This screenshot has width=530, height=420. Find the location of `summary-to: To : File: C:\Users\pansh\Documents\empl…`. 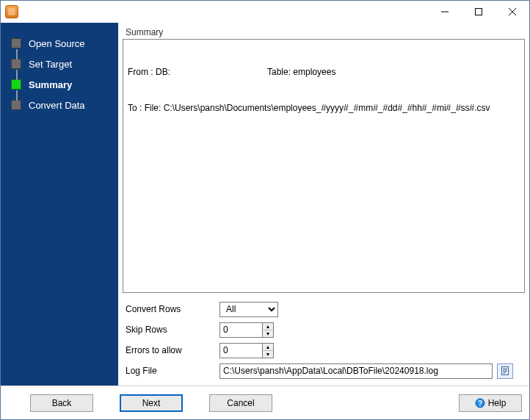

summary-to: To : File: C:\Users\pansh\Documents\empl… is located at coordinates (324, 108).